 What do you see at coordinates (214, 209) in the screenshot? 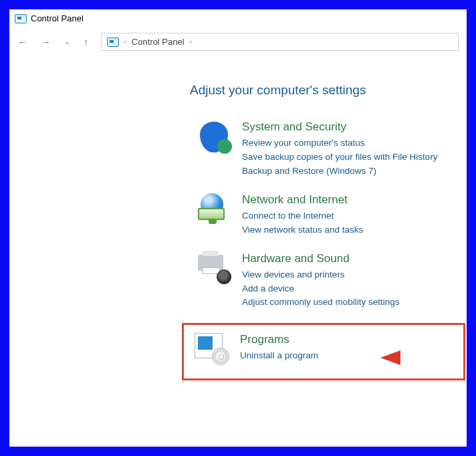
I see `globe-icon` at bounding box center [214, 209].